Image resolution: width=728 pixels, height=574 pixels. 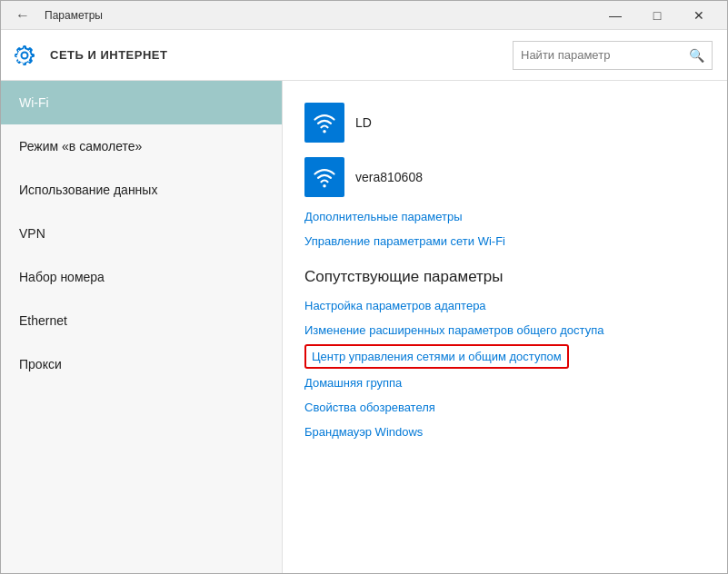 What do you see at coordinates (142, 146) in the screenshot?
I see `sidebar-item-airplane: Режим «в самолете»` at bounding box center [142, 146].